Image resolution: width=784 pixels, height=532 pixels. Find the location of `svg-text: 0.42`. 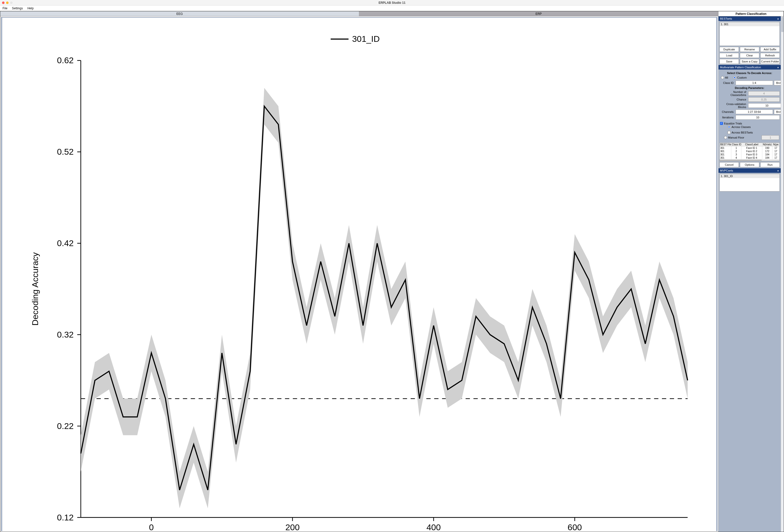

svg-text: 0.42 is located at coordinates (65, 243).